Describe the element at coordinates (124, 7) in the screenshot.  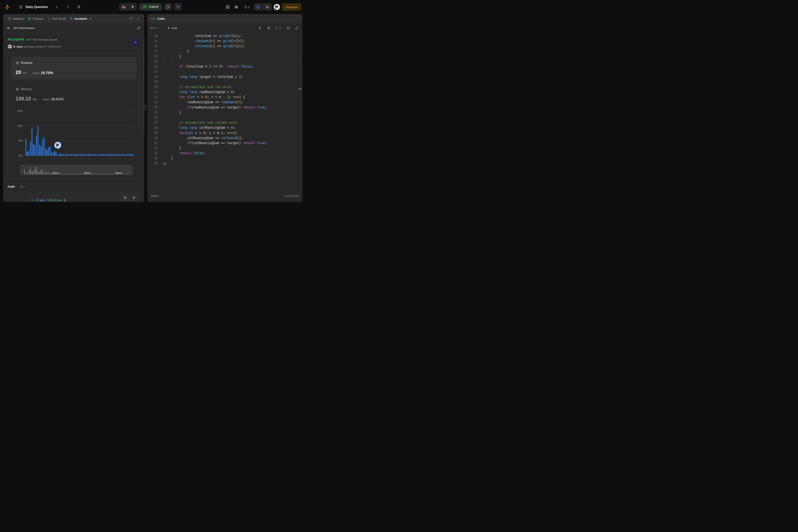
I see `debug-button` at that location.